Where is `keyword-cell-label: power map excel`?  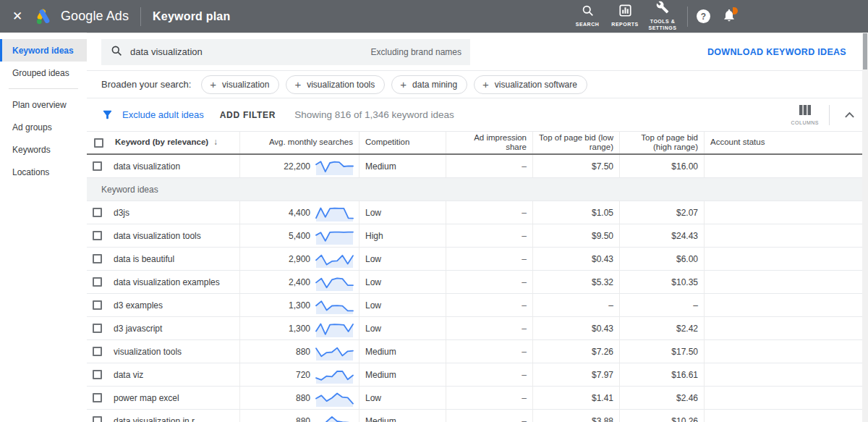 keyword-cell-label: power map excel is located at coordinates (146, 398).